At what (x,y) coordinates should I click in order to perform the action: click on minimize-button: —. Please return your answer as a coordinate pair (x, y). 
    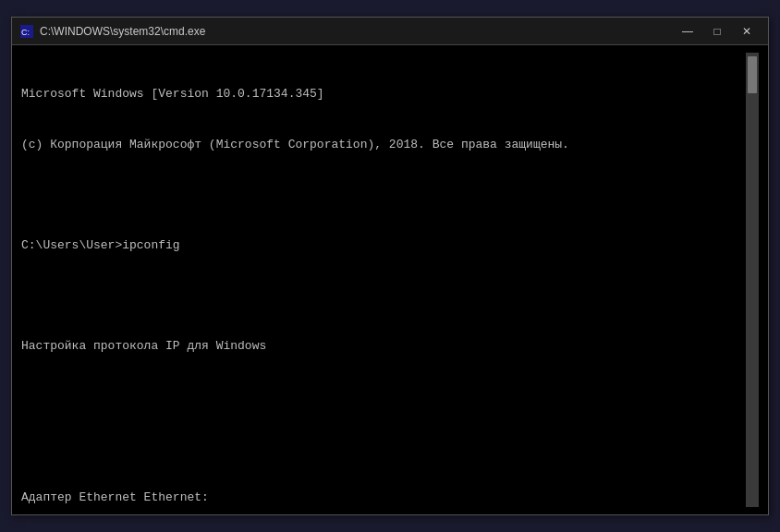
    Looking at the image, I should click on (688, 31).